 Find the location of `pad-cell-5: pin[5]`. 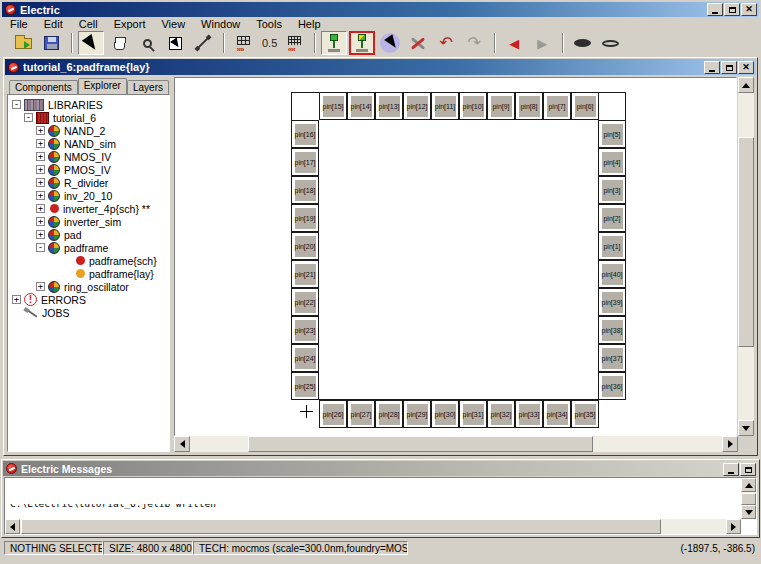

pad-cell-5: pin[5] is located at coordinates (612, 134).